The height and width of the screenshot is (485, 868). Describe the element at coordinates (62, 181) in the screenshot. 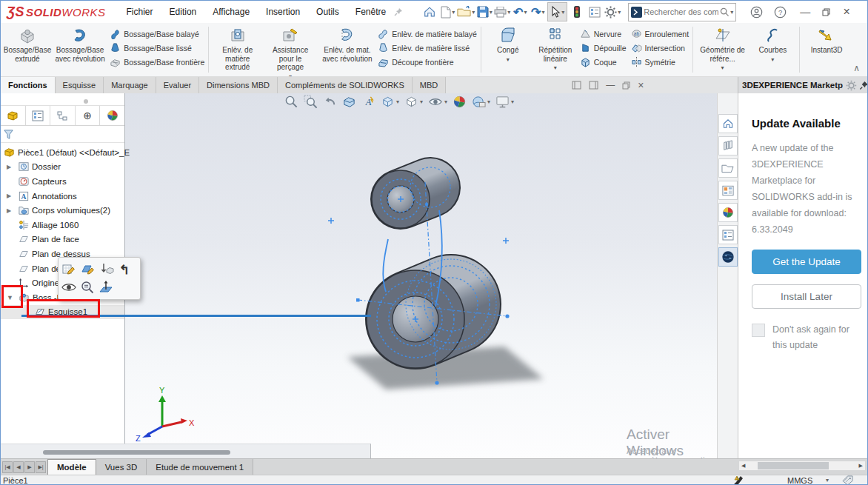

I see `tree-item-capteurs: Capteurs` at that location.